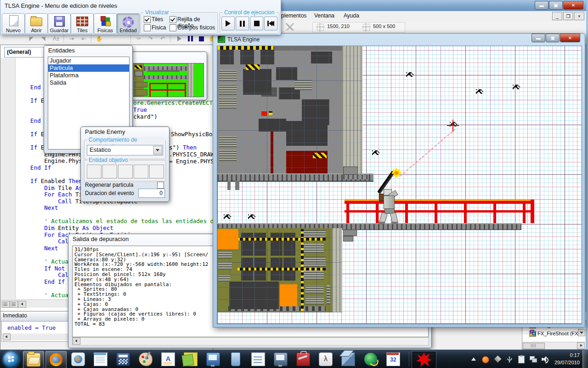  I want to click on rejilla-checkbox, so click(173, 19).